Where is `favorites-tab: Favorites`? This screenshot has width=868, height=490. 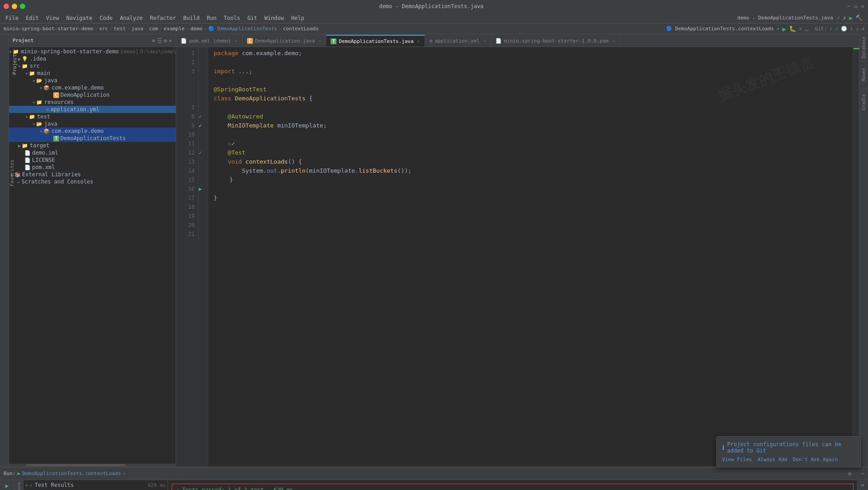 favorites-tab: Favorites is located at coordinates (12, 173).